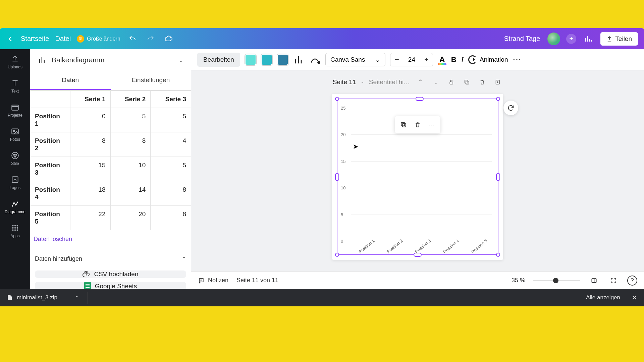  Describe the element at coordinates (213, 280) in the screenshot. I see `notes-button: Notizen` at that location.